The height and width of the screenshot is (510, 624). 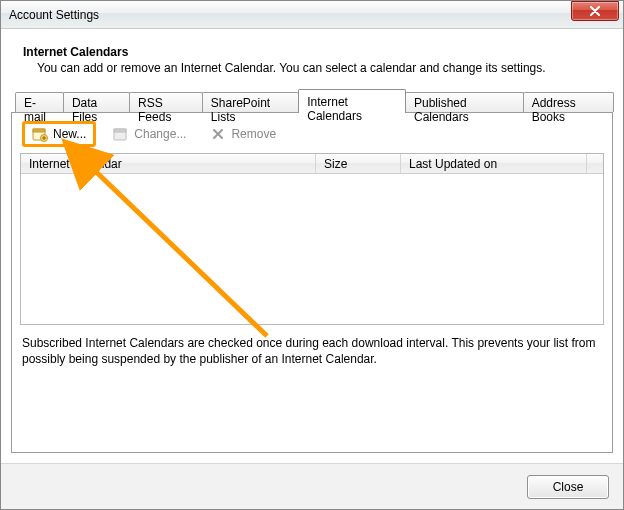 What do you see at coordinates (595, 11) in the screenshot?
I see `close-icon` at bounding box center [595, 11].